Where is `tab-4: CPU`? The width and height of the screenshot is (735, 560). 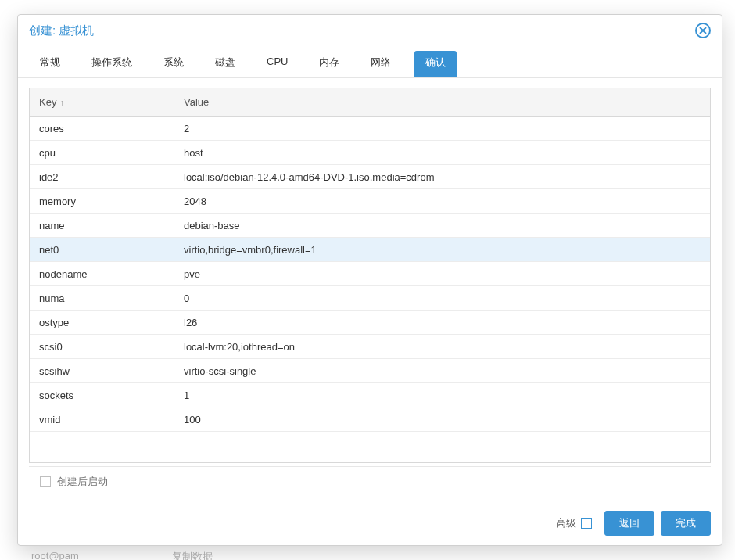 tab-4: CPU is located at coordinates (277, 64).